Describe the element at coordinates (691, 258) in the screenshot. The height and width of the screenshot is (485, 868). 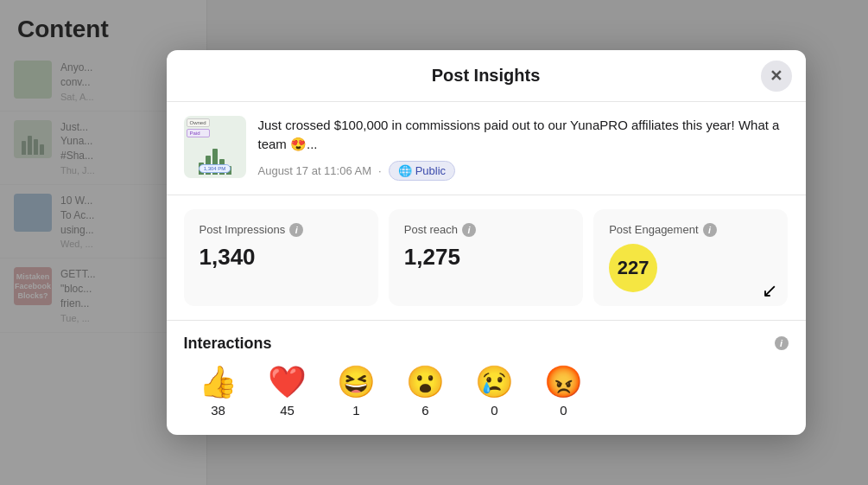
I see `metric-card-engagement: Post Engagement i 227 ↖` at that location.